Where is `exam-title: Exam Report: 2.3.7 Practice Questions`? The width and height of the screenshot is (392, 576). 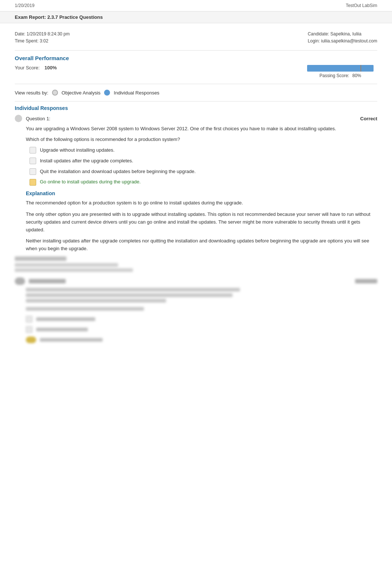
exam-title: Exam Report: 2.3.7 Practice Questions is located at coordinates (59, 17).